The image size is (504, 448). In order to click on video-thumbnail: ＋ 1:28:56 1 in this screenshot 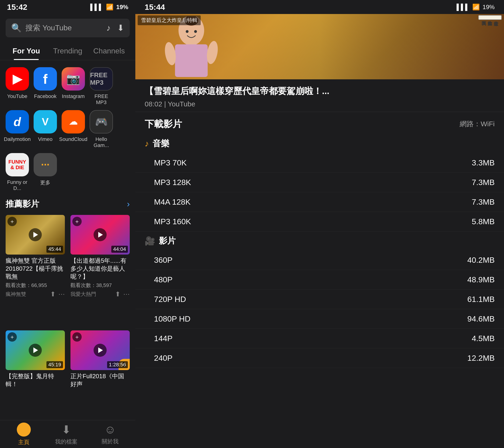, I will do `click(100, 350)`.